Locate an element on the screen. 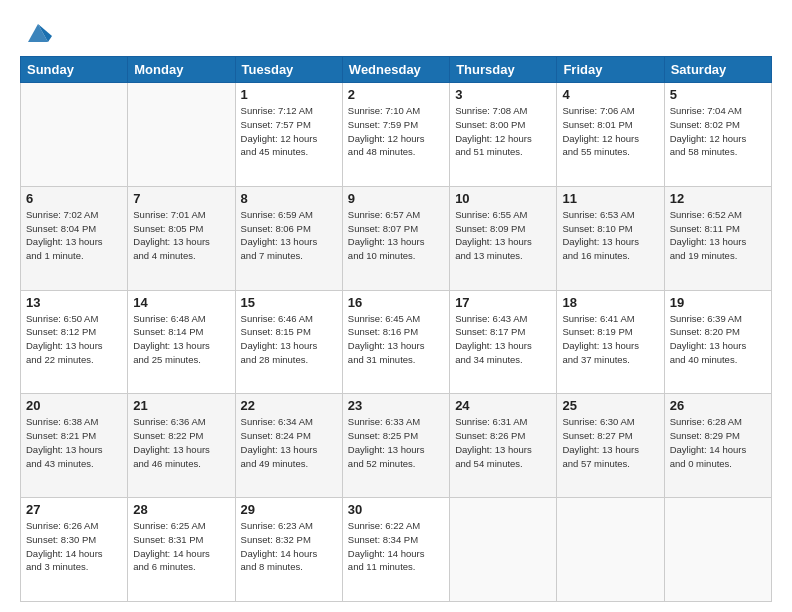 This screenshot has height=612, width=792. day-info: Sunrise: 6:34 AM Sunset: 8:24 PM Dayligh… is located at coordinates (289, 442).